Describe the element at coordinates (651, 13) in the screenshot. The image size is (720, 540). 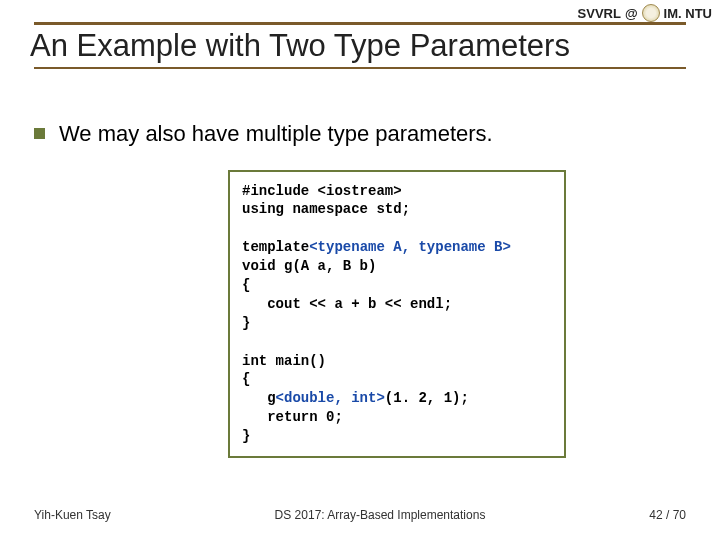
I see `ntu-seal-icon` at that location.